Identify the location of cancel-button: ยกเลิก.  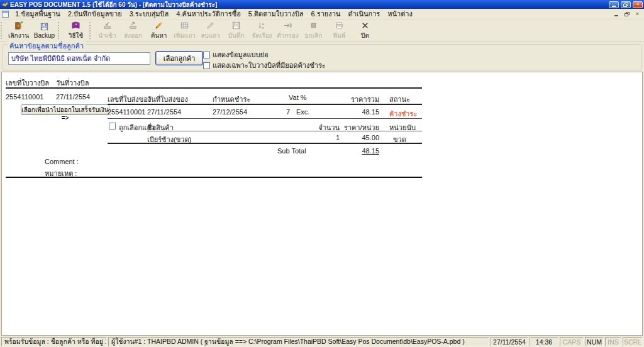
(313, 30).